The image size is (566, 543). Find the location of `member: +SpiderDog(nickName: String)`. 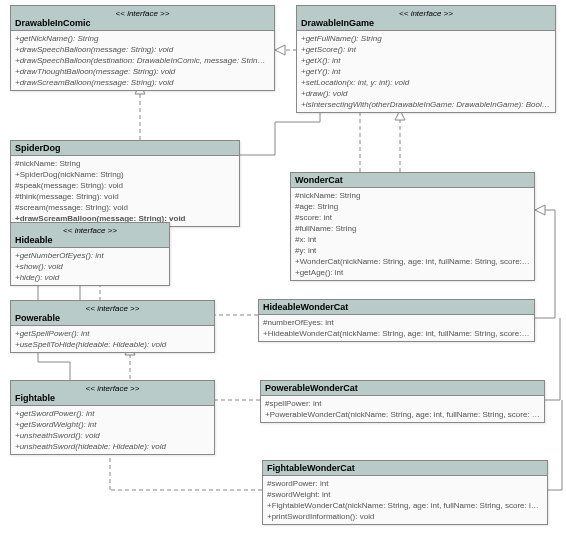

member: +SpiderDog(nickName: String) is located at coordinates (125, 174).